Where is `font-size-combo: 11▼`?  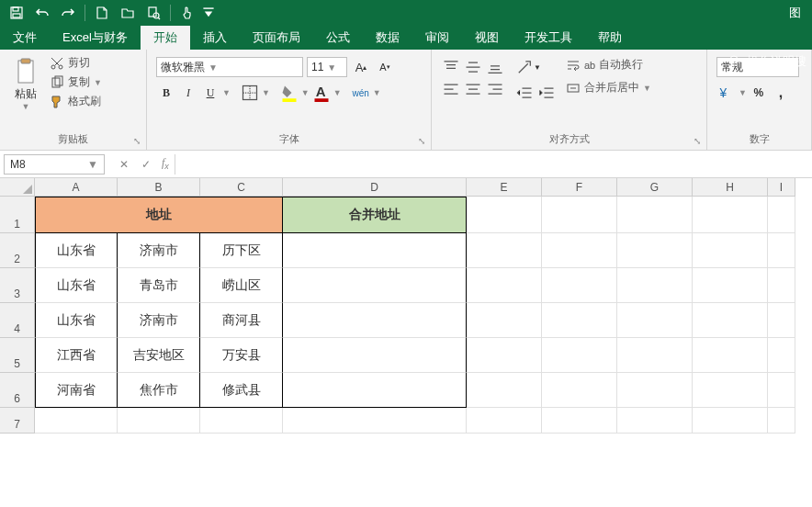 font-size-combo: 11▼ is located at coordinates (327, 67).